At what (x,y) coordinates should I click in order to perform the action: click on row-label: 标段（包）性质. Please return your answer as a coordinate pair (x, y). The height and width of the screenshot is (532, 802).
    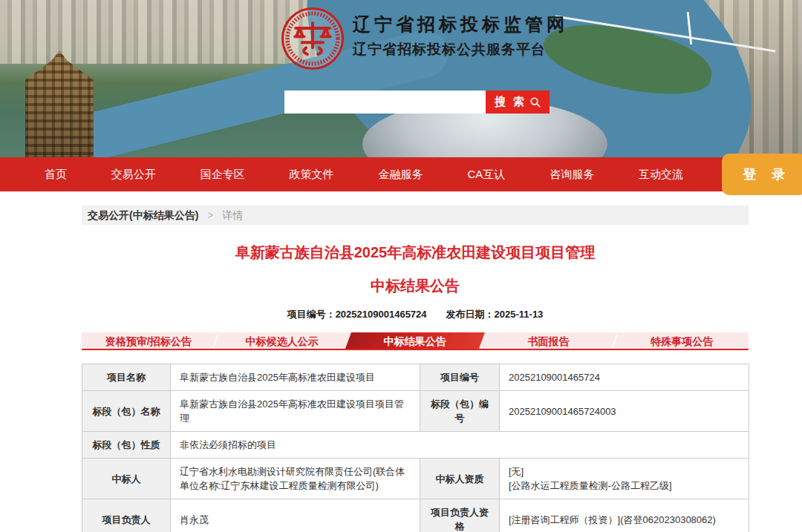
    Looking at the image, I should click on (126, 445).